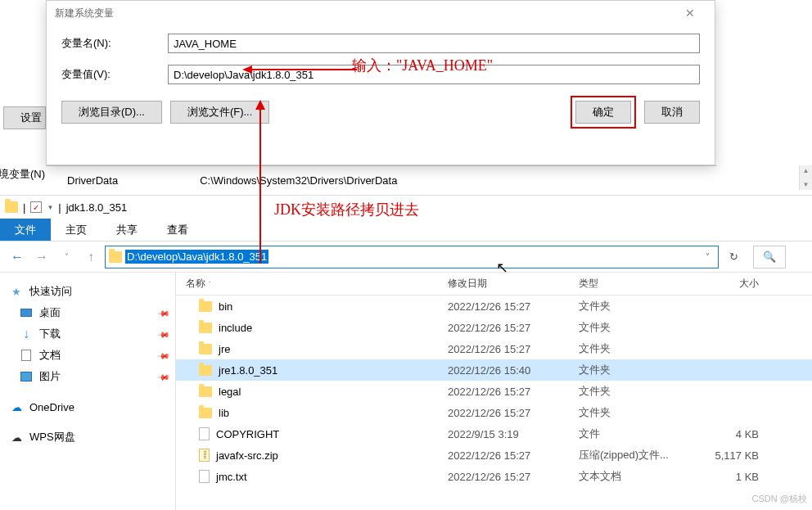 This screenshot has width=812, height=510. What do you see at coordinates (494, 349) in the screenshot?
I see `file-row: jre2022/12/26 15:27文件夹` at bounding box center [494, 349].